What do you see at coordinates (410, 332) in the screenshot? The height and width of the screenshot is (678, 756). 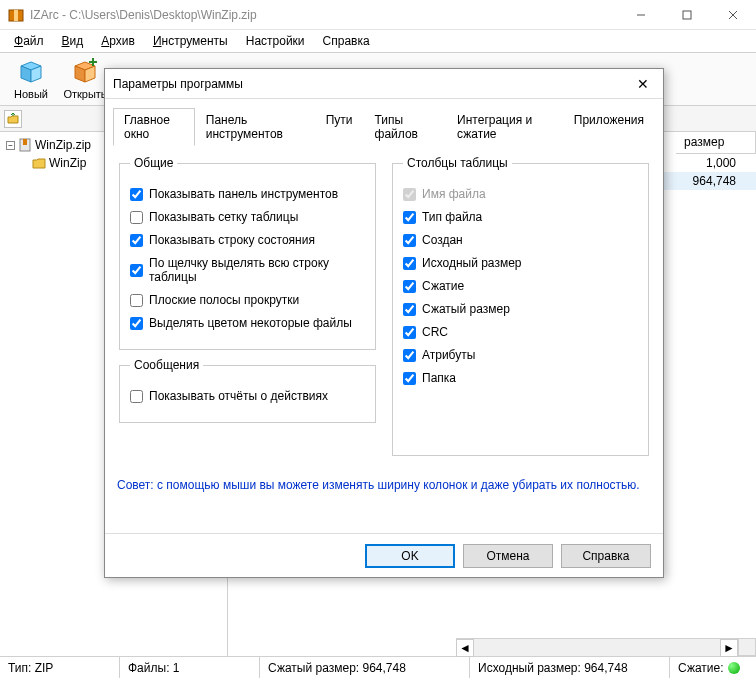 I see `chk-col-crc-input` at bounding box center [410, 332].